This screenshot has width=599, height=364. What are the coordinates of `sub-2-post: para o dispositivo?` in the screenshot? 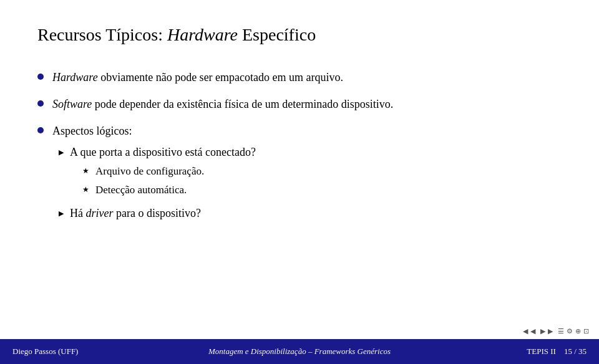 It's located at (157, 213).